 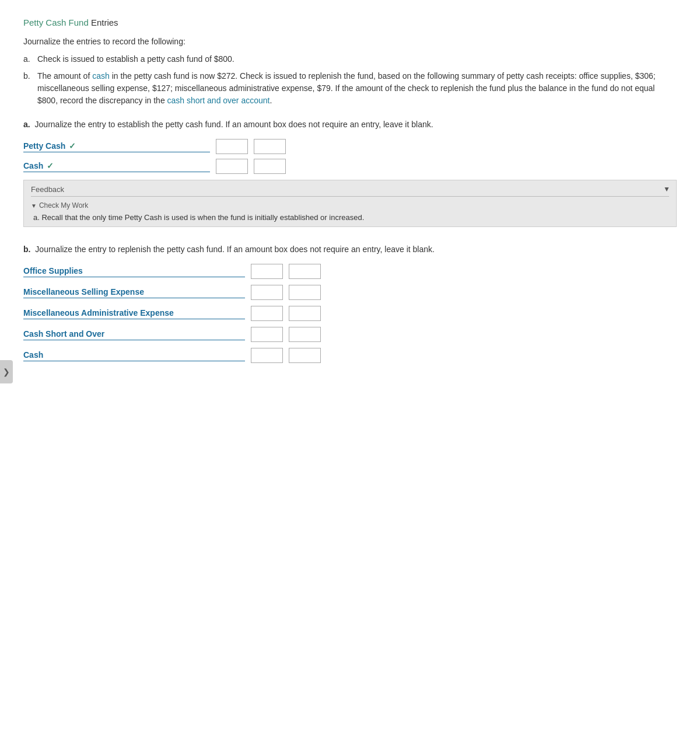 What do you see at coordinates (232, 166) in the screenshot?
I see `cash-a-debit` at bounding box center [232, 166].